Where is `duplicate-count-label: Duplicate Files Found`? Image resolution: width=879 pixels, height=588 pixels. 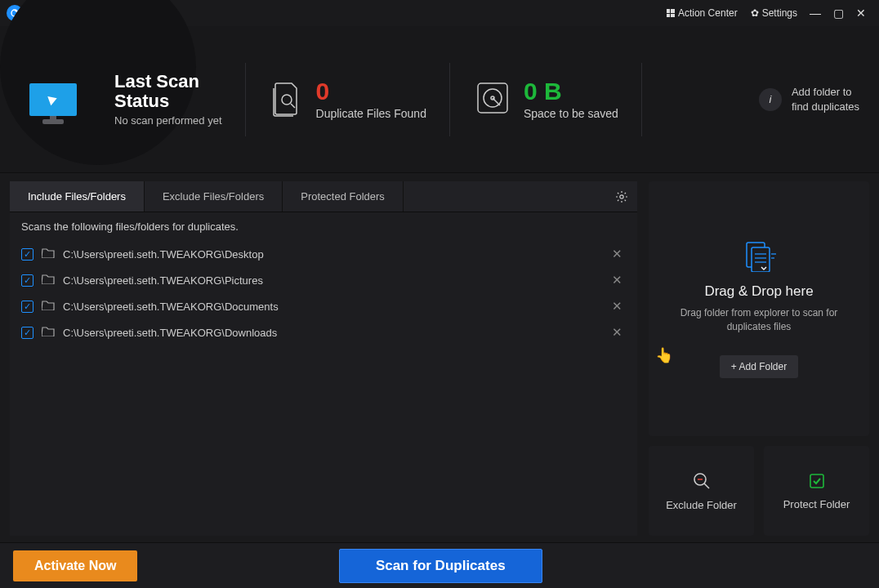 duplicate-count-label: Duplicate Files Found is located at coordinates (371, 114).